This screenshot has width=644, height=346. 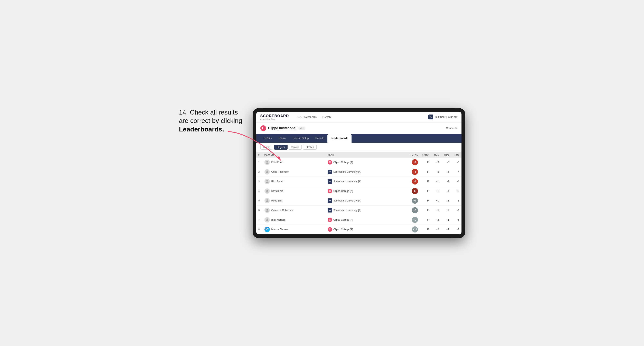 What do you see at coordinates (268, 138) in the screenshot?
I see `tab-details: Details` at bounding box center [268, 138].